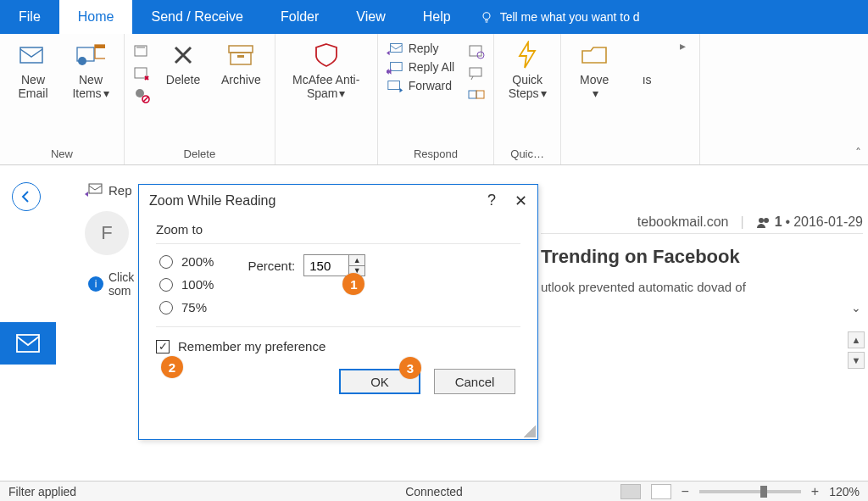 This screenshot has width=868, height=501. What do you see at coordinates (326, 154) in the screenshot?
I see `group-label-mcafee` at bounding box center [326, 154].